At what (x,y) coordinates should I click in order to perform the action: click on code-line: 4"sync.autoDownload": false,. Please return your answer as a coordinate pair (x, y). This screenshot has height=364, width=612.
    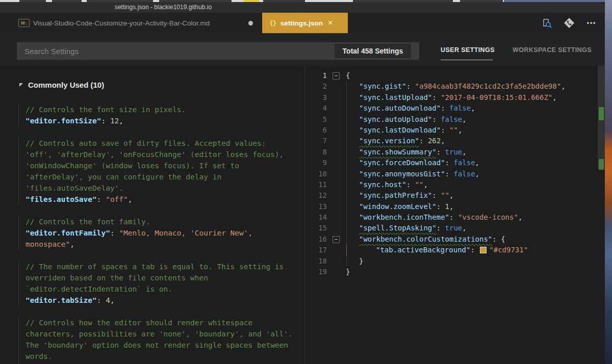
    Looking at the image, I should click on (452, 108).